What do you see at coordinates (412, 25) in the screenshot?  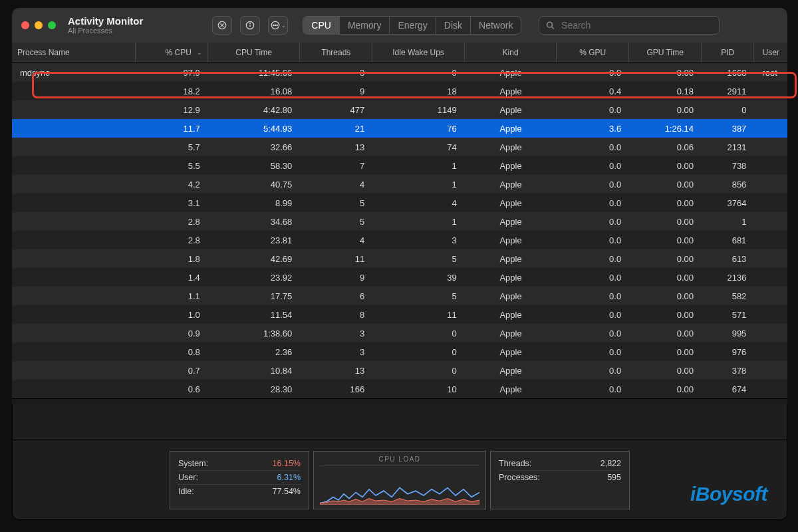 I see `tab-energy: Energy` at bounding box center [412, 25].